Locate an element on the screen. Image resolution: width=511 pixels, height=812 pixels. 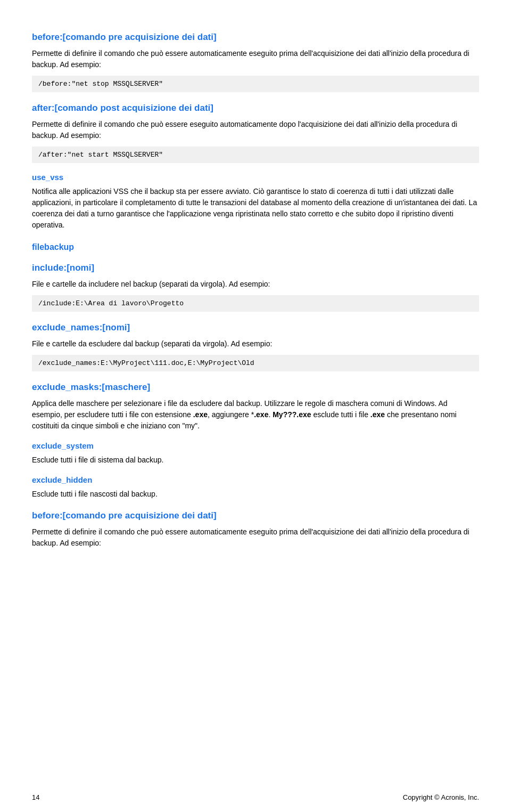
before-heading: before:[comando pre acquisizione dei dat… is located at coordinates (256, 37).